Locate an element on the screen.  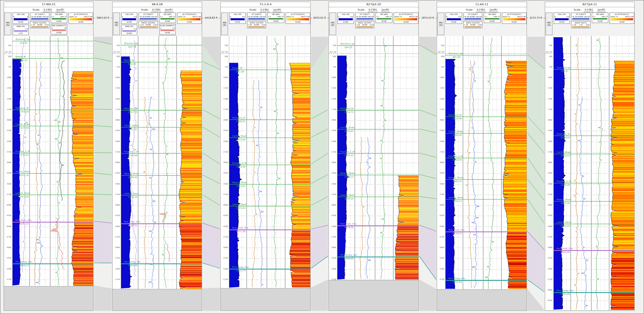
well-name-header: 11-AX-11 is located at coordinates (482, 5).